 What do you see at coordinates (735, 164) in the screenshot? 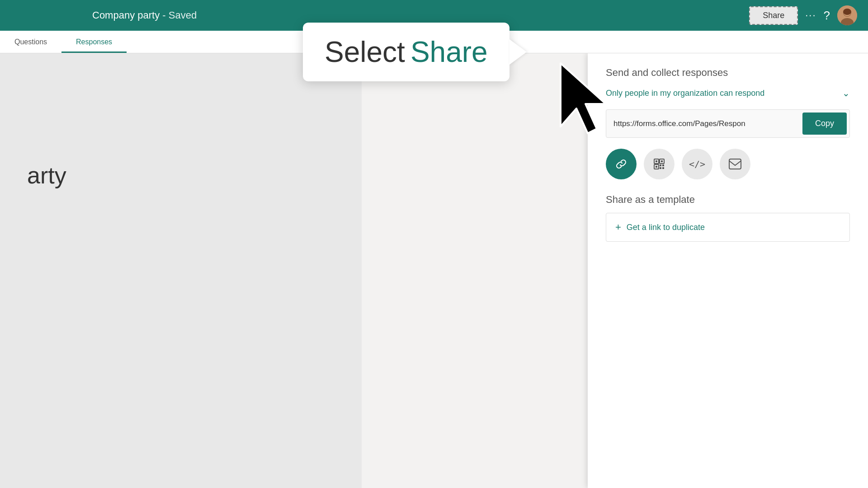
I see `share-email-icon-button` at bounding box center [735, 164].